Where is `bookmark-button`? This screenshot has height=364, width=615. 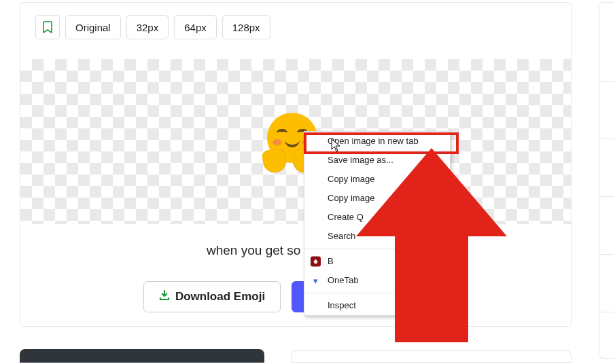
bookmark-button is located at coordinates (48, 27).